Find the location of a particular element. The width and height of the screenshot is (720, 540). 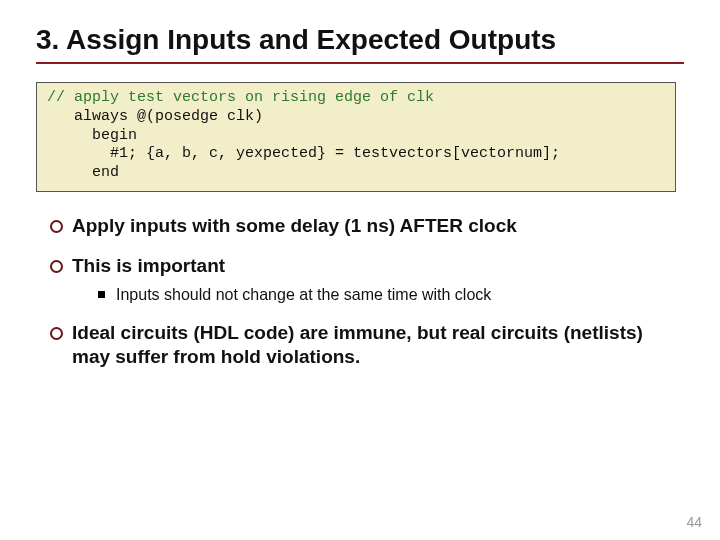

slide-title: 3. Assign Inputs and Expected Outputs is located at coordinates (360, 44).